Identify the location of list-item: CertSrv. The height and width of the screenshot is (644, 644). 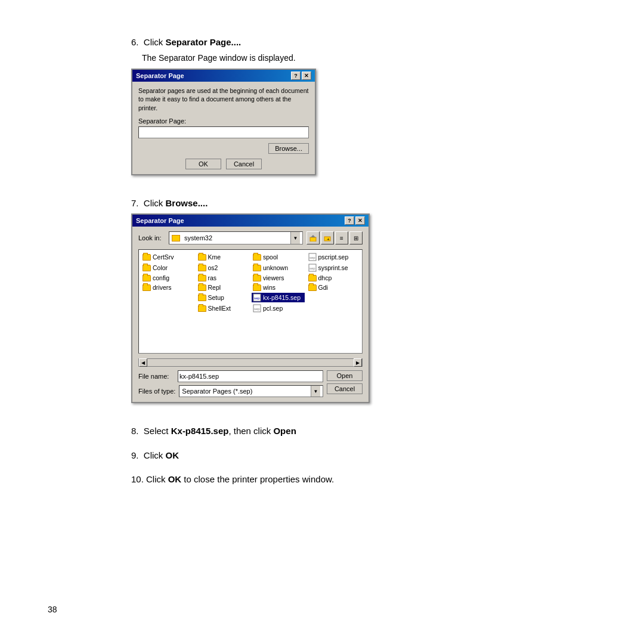
(168, 257).